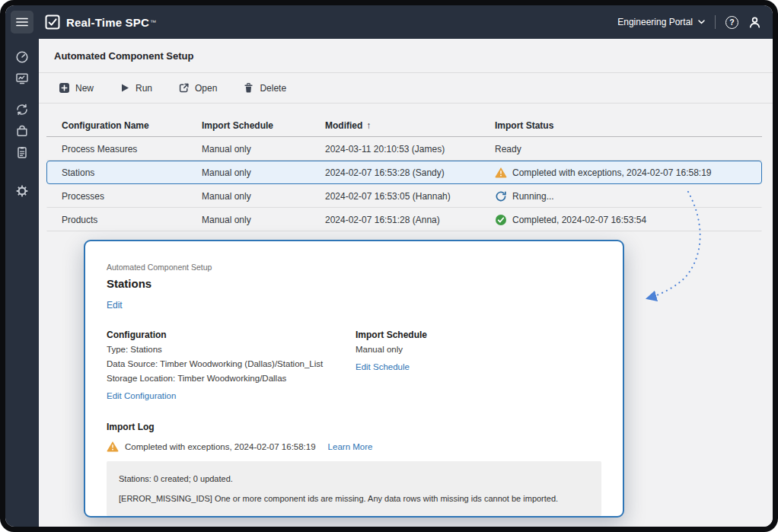 Image resolution: width=778 pixels, height=532 pixels. Describe the element at coordinates (22, 191) in the screenshot. I see `sidebar-item-settings` at that location.